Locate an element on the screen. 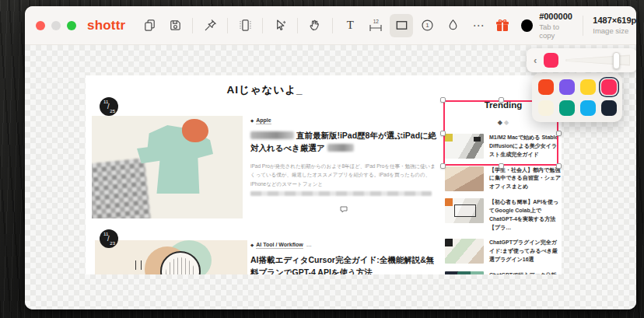  article-text: ◆Apple 直前最新版!iPad歴8年が選ぶiPadに絶対入れるべき厳選ア i… is located at coordinates (344, 166).